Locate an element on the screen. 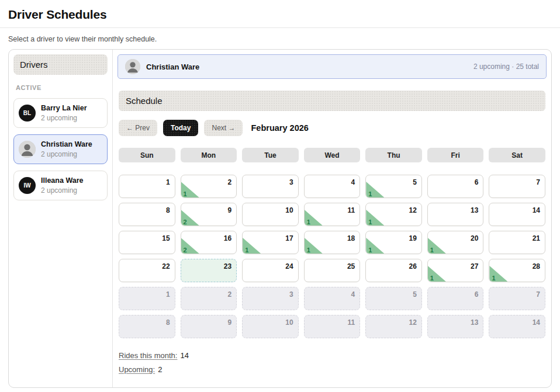 This screenshot has width=560, height=392. weekday-header-row: Sun Mon Tue Wed Thu Fri Sat is located at coordinates (332, 155).